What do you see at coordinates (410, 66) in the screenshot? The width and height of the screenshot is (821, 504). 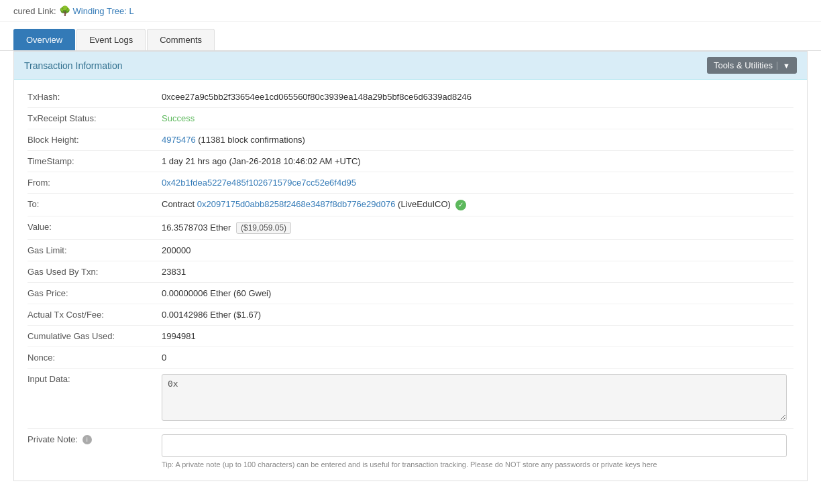 I see `panel-header: Transaction Information Tools & Utilitie…` at bounding box center [410, 66].